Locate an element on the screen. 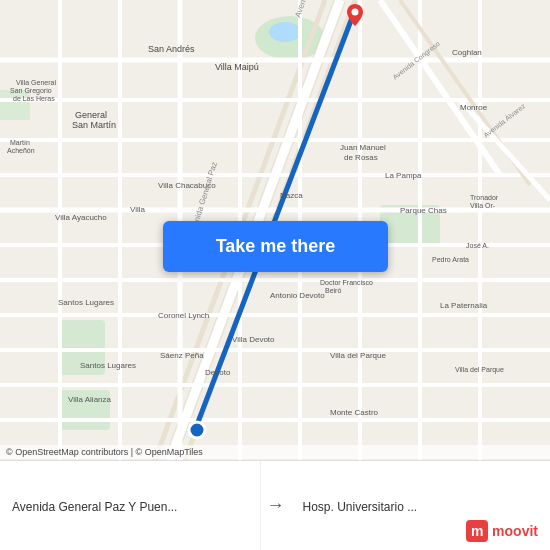 The image size is (550, 550). svg-text: Villa Or- is located at coordinates (483, 206).